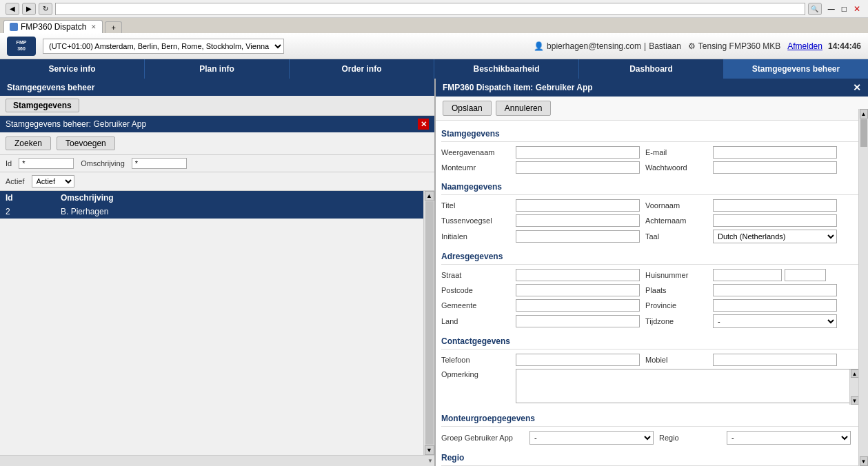  Describe the element at coordinates (8, 163) in the screenshot. I see `filter-id-label: Id` at that location.